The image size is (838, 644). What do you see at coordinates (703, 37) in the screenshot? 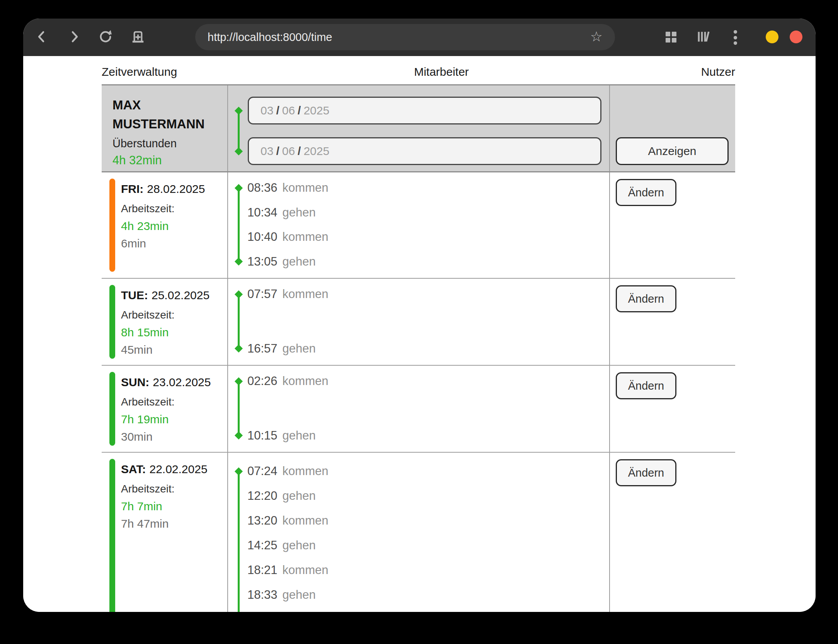
I see `library-icon` at bounding box center [703, 37].